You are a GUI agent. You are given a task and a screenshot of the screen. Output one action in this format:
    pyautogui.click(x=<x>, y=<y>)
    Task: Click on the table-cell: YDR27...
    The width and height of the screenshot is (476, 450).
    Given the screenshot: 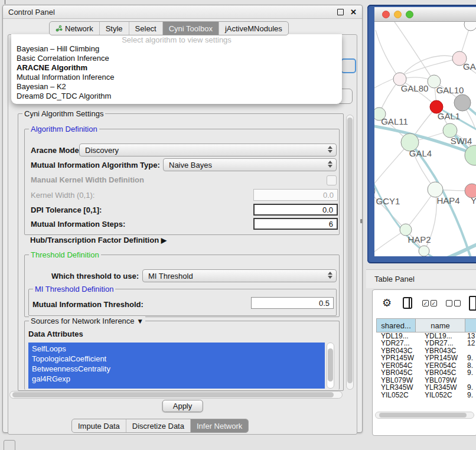 What is the action you would take?
    pyautogui.click(x=441, y=343)
    